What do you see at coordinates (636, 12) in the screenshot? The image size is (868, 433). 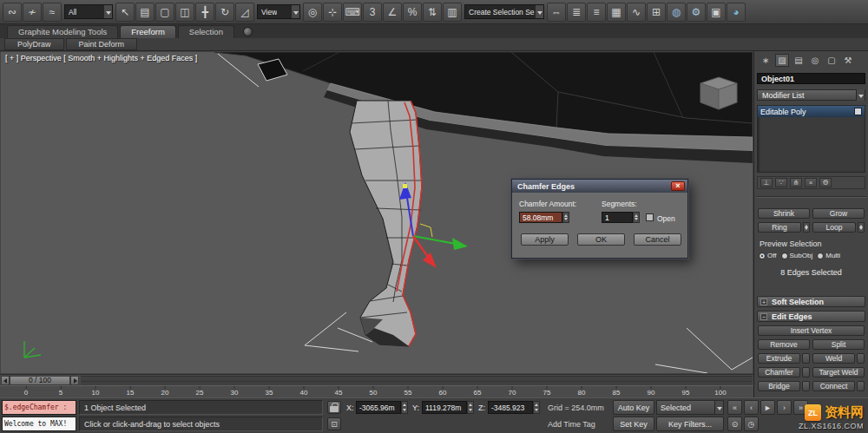 I see `curve-editor-icon: ∿` at bounding box center [636, 12].